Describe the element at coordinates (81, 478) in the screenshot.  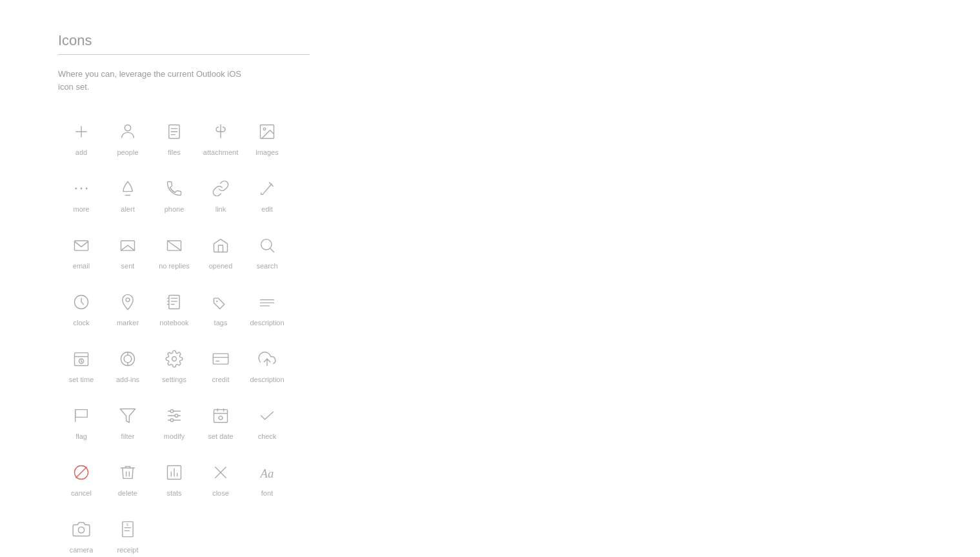
I see `icon-item-cancel: cancel` at that location.